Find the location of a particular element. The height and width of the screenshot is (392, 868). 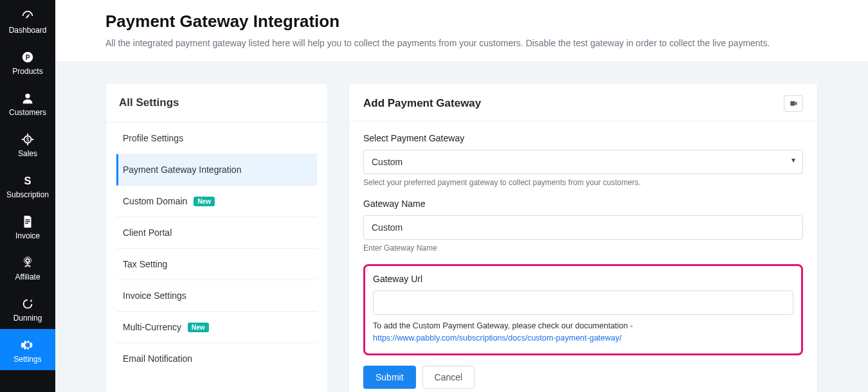

video-help-button is located at coordinates (793, 103).